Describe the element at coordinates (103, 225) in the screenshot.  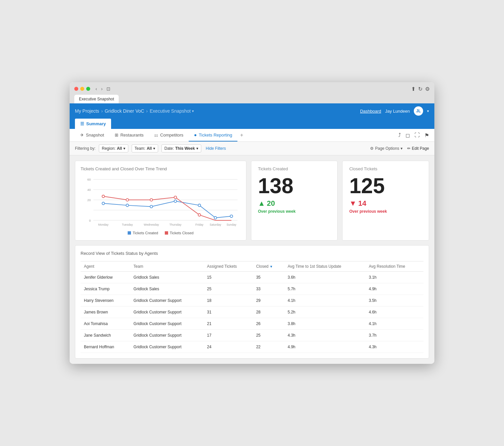
I see `svg-text: Monday` at that location.